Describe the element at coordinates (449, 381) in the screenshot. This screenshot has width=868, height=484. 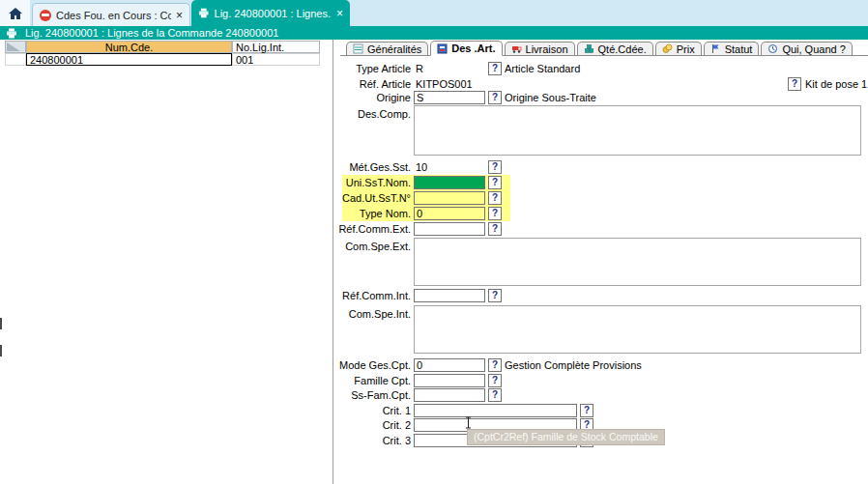
I see `famille-cpt-input` at that location.